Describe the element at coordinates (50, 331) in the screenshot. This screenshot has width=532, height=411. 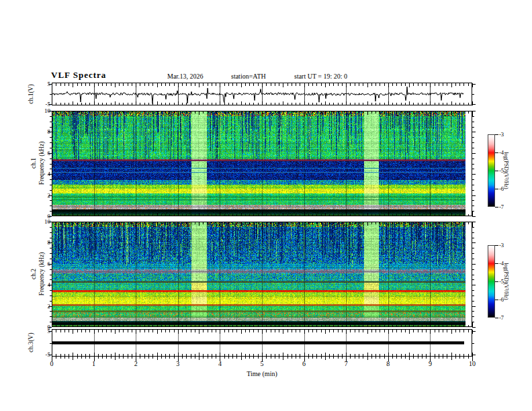
I see `ch3-wave-ytick-label: 5` at that location.